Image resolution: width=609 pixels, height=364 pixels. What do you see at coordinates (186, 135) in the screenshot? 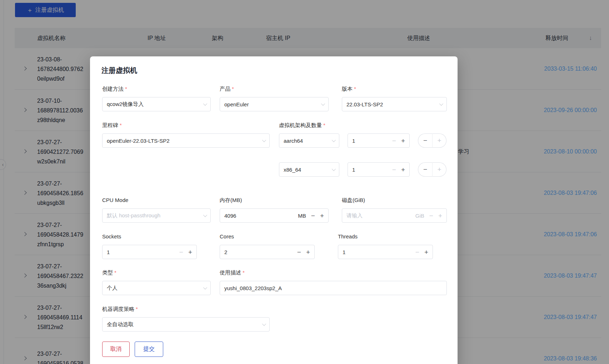
I see `field-milestone: 里程碑* openEuler-22.03-LTS-SP2` at bounding box center [186, 135].